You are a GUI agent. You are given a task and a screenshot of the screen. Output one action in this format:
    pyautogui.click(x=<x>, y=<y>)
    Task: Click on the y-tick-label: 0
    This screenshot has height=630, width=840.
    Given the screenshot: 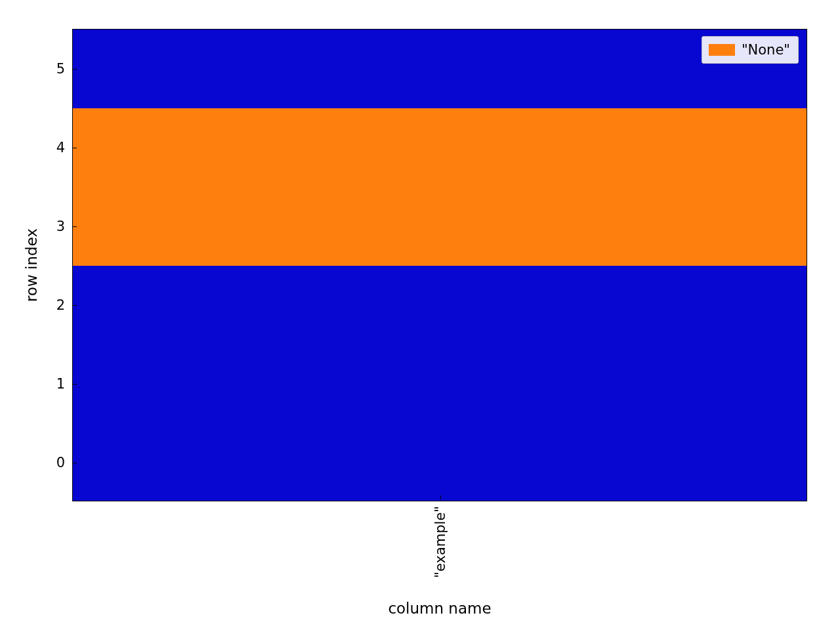 What is the action you would take?
    pyautogui.click(x=60, y=463)
    